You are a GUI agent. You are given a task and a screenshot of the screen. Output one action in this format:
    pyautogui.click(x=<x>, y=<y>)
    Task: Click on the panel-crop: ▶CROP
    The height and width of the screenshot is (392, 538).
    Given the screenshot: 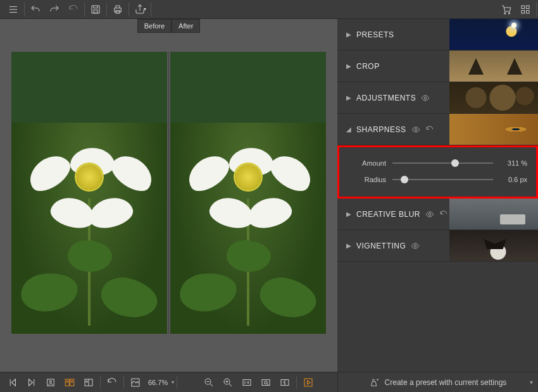 What is the action you would take?
    pyautogui.click(x=438, y=66)
    